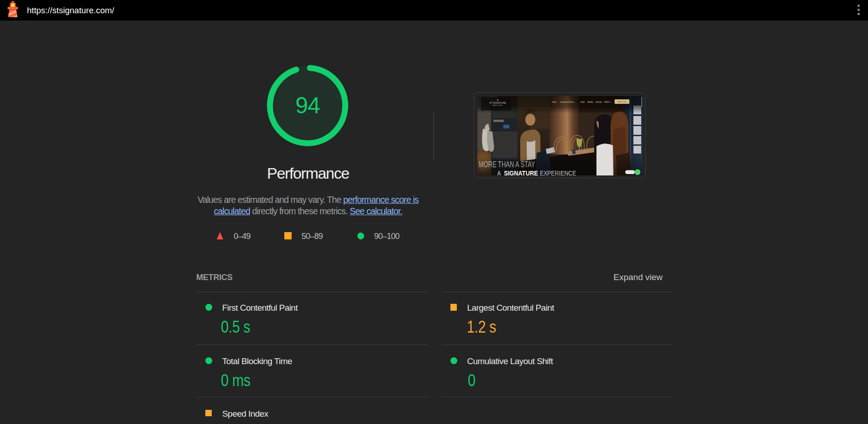  Describe the element at coordinates (497, 102) in the screenshot. I see `svg-text: ST SIGNATURE` at that location.